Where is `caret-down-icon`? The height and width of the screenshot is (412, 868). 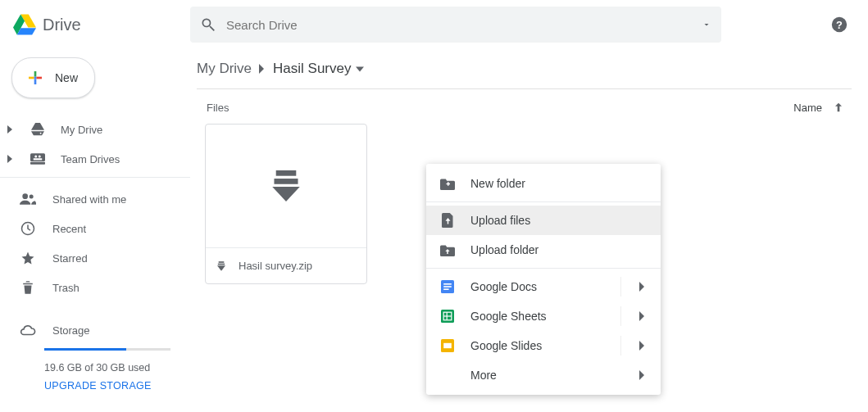
caret-down-icon is located at coordinates (360, 69).